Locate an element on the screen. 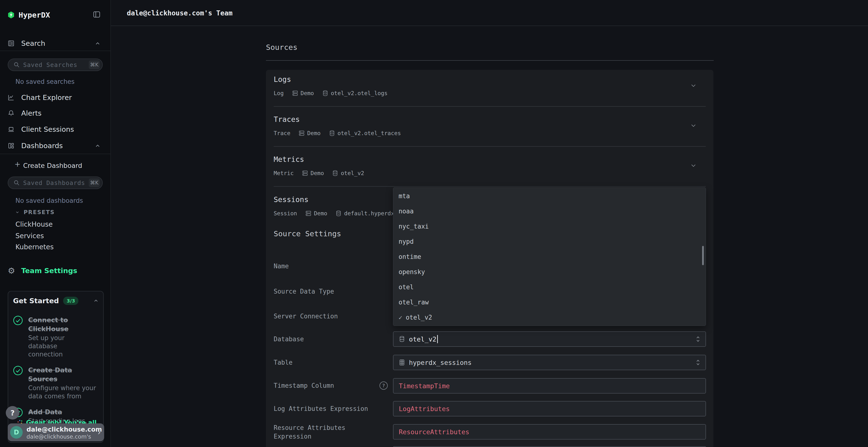 The width and height of the screenshot is (868, 447). table-name: otel_v2.otel_traces is located at coordinates (369, 133).